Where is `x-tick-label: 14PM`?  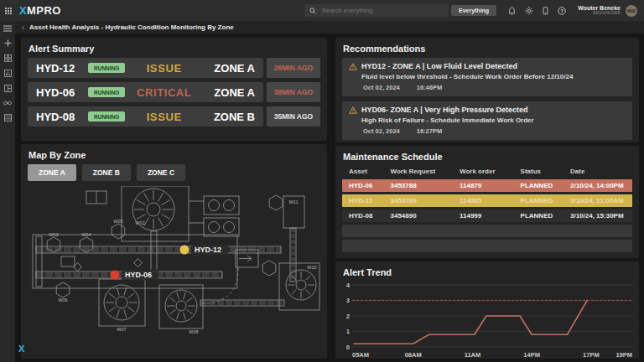 x-tick-label: 14PM is located at coordinates (532, 355).